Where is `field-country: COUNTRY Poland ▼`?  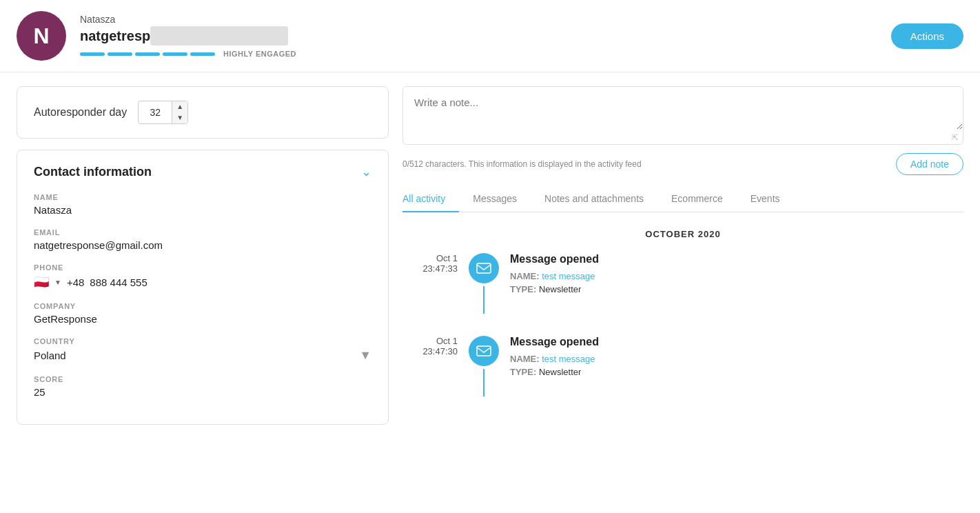 field-country: COUNTRY Poland ▼ is located at coordinates (203, 350).